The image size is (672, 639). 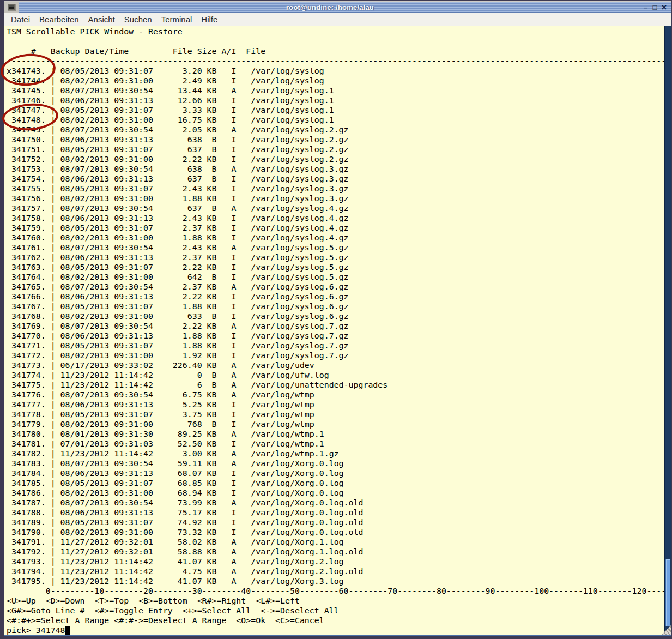 I want to click on scrollbar, so click(x=668, y=330).